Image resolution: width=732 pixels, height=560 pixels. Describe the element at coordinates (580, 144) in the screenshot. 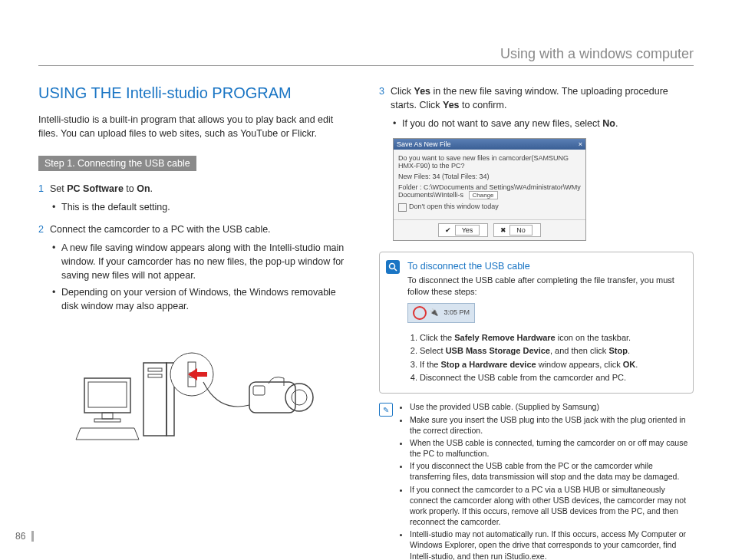

I see `close-icon: ×` at that location.